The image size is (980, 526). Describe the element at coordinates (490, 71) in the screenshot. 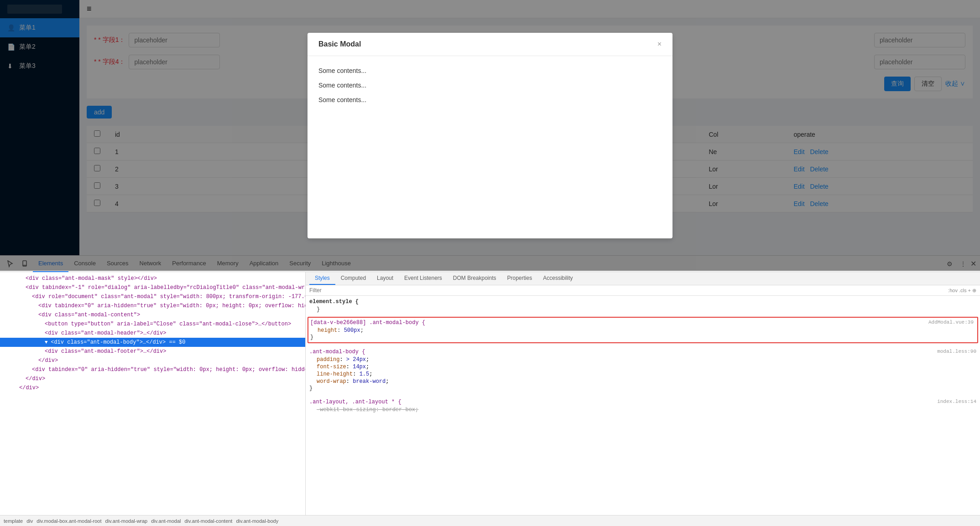

I see `modal-content-0: Some contents...` at that location.